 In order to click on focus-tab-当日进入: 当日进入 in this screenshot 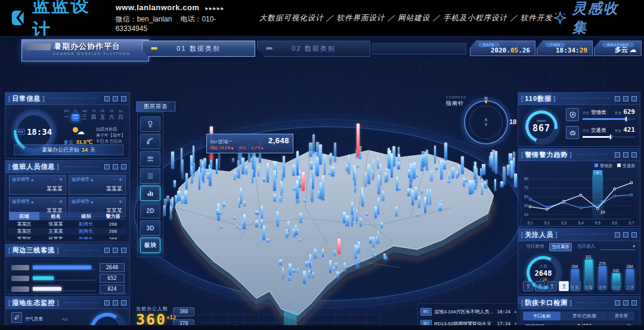, I will do `click(586, 247)`.